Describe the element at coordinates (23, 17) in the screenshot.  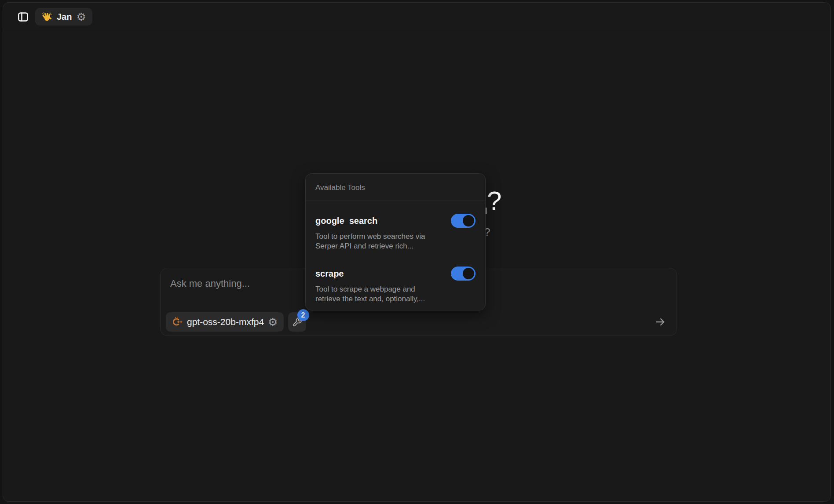
I see `sidebar-toggle-button` at that location.